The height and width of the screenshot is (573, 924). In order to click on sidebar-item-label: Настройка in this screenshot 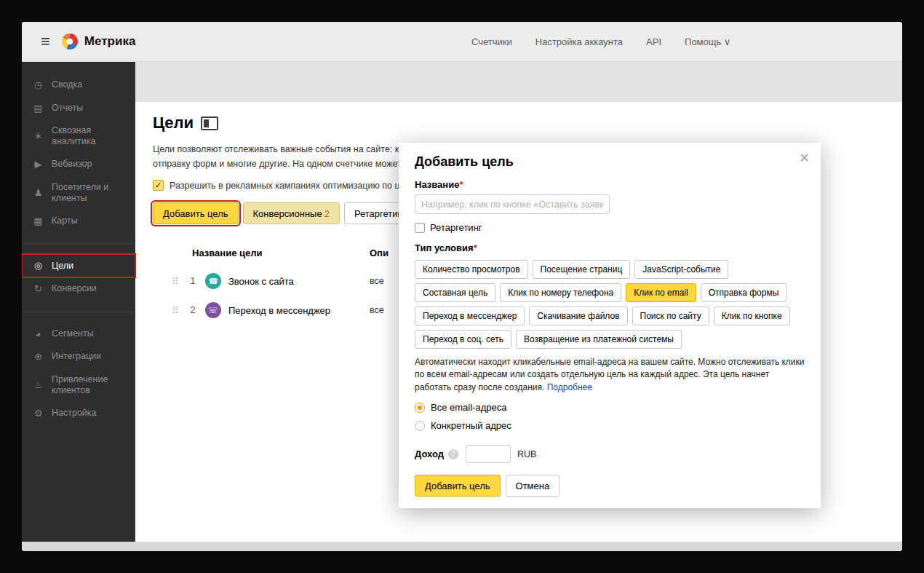, I will do `click(74, 414)`.